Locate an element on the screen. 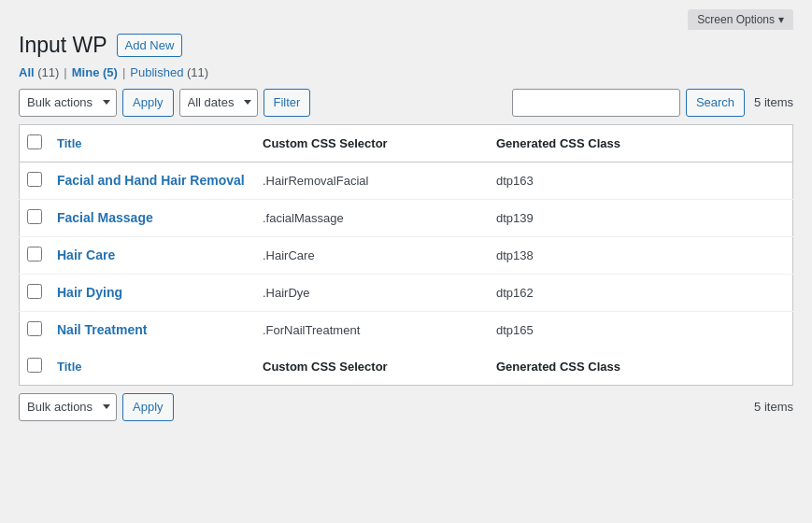 The width and height of the screenshot is (812, 523). row-title-link: Facial Massage is located at coordinates (105, 218).